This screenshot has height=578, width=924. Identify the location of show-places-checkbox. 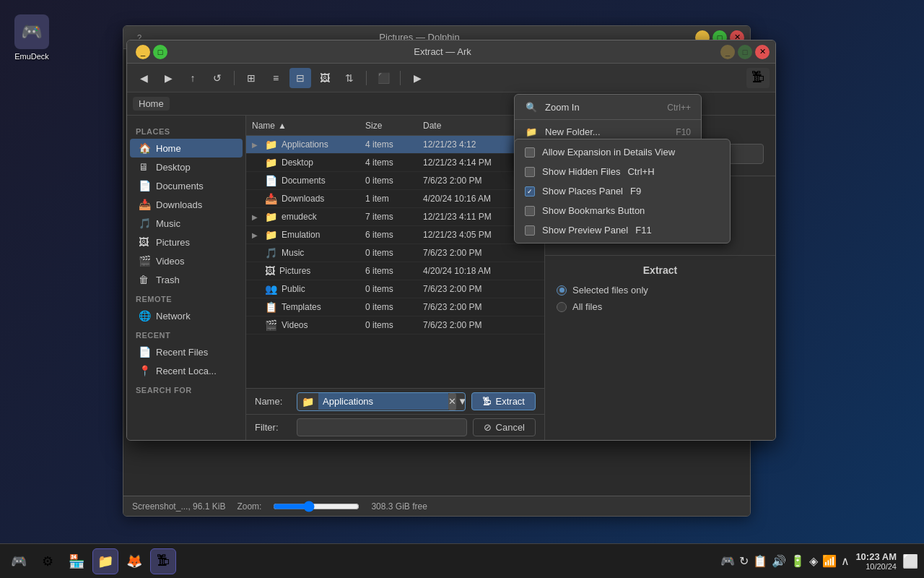
(530, 191).